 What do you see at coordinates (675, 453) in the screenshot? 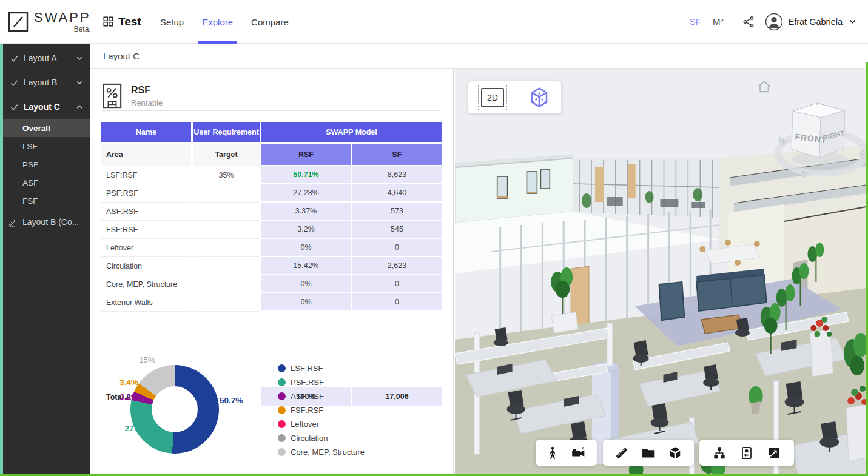
I see `model-box-icon` at bounding box center [675, 453].